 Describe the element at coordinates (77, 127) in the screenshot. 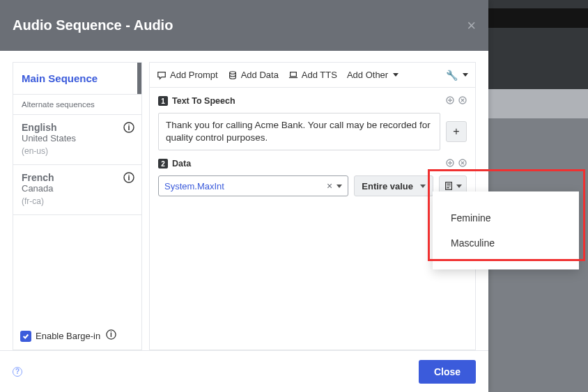

I see `lang-name: English` at that location.